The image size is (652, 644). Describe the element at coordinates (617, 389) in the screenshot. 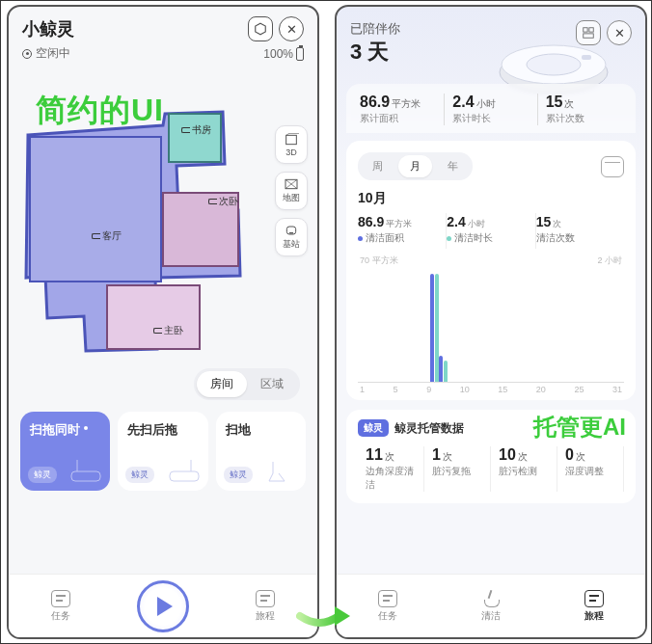

I see `x-tick: 31` at that location.